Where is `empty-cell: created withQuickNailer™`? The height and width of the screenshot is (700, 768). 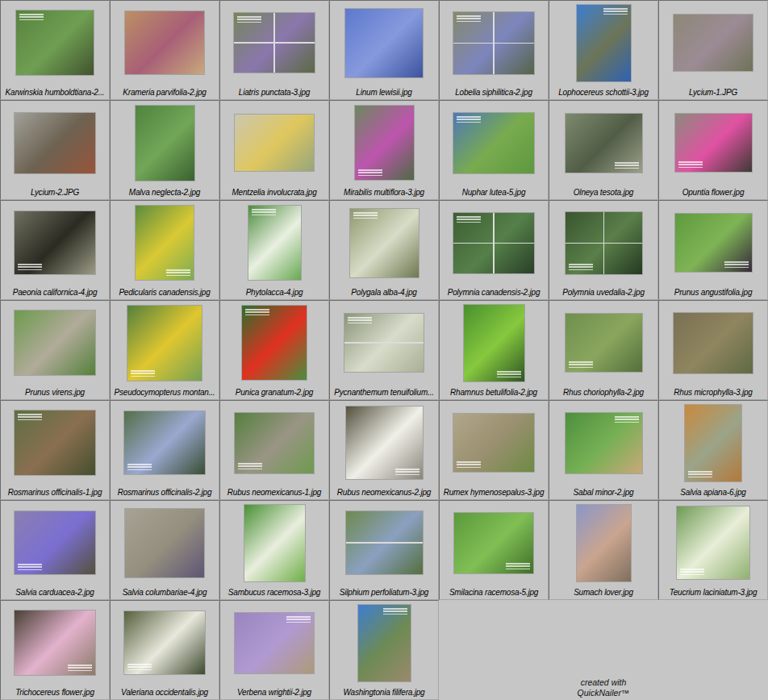
empty-cell: created withQuickNailer™ is located at coordinates (603, 650).